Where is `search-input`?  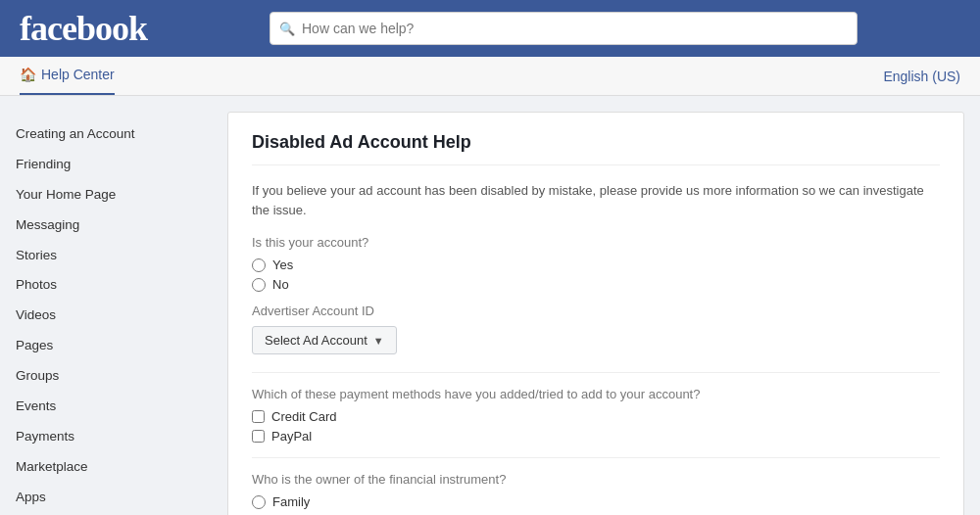 search-input is located at coordinates (564, 28).